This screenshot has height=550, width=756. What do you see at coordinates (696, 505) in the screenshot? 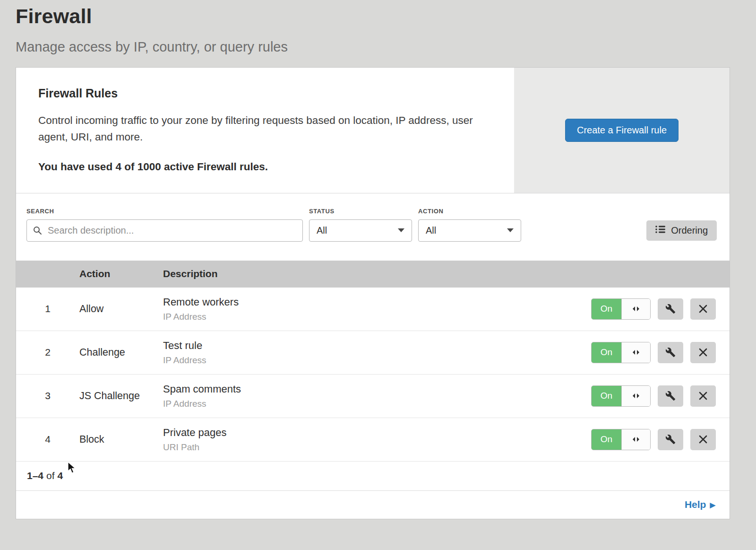
I see `help-link-label: Help` at bounding box center [696, 505].